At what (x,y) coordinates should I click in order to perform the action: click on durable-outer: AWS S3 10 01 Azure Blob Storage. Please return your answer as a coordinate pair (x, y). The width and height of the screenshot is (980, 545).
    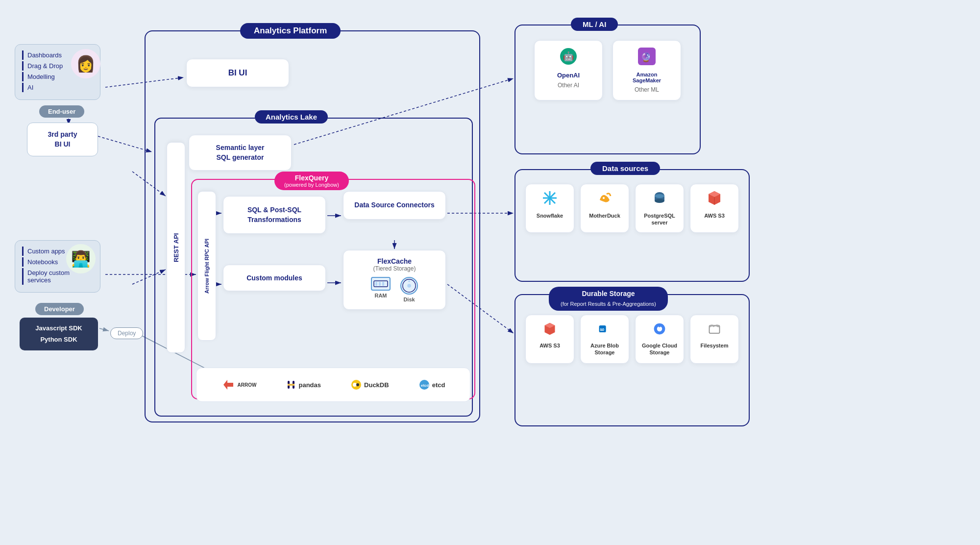
    Looking at the image, I should click on (632, 360).